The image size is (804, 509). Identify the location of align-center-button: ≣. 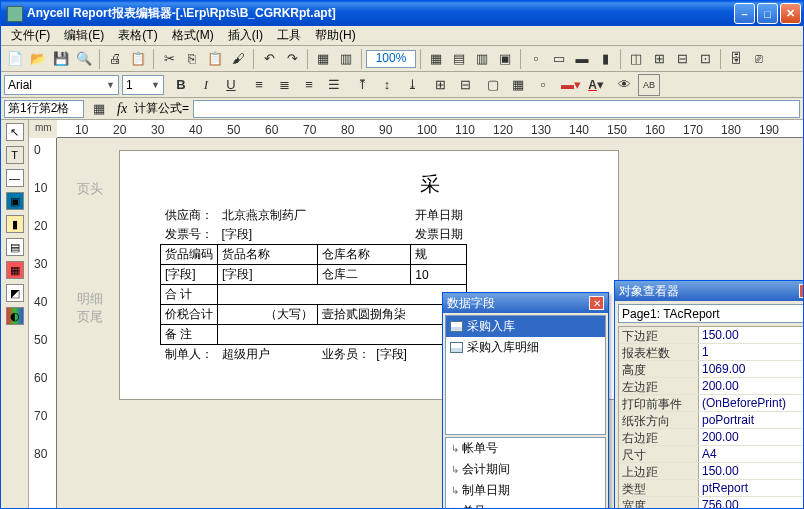
(284, 85).